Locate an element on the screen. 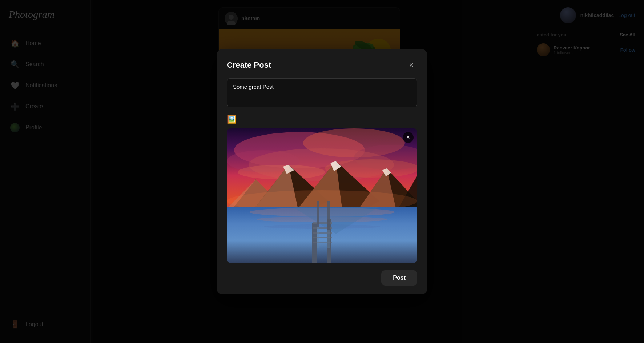  modal-title: Create Post is located at coordinates (249, 65).